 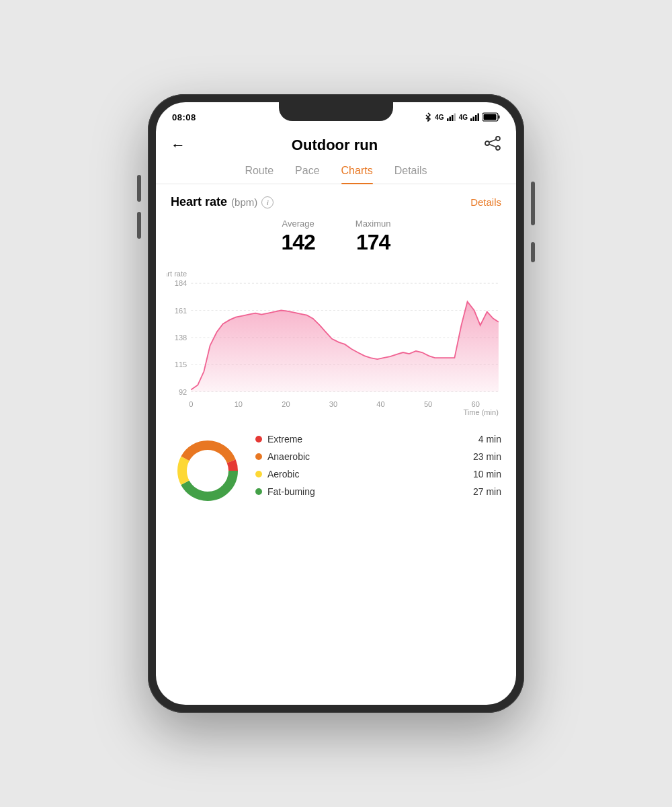 I want to click on signal-bars-icon, so click(x=452, y=117).